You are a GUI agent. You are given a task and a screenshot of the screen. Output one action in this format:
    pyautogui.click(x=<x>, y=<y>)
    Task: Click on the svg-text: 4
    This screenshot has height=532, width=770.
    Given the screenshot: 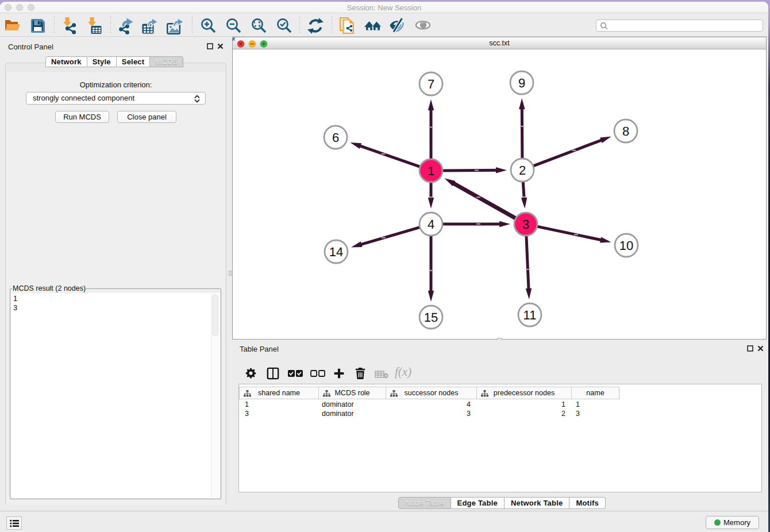 What is the action you would take?
    pyautogui.click(x=431, y=224)
    